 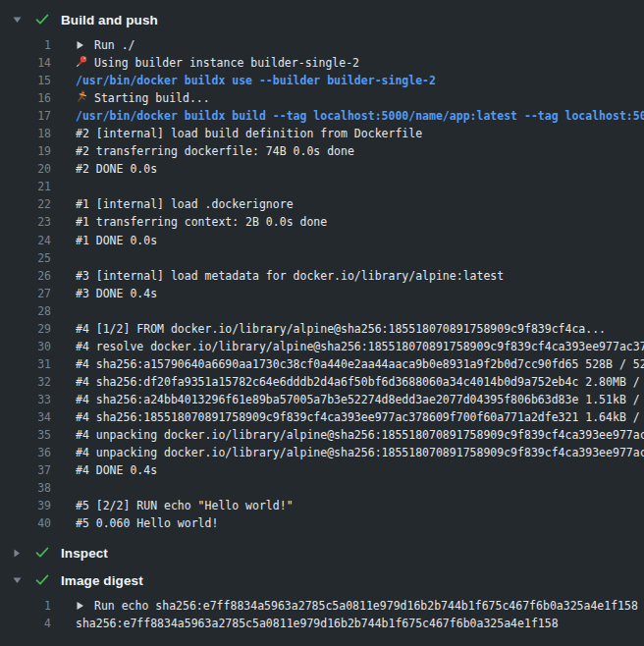 I want to click on log-text: #3 [internal] load metadata for docker.i…, so click(x=290, y=276).